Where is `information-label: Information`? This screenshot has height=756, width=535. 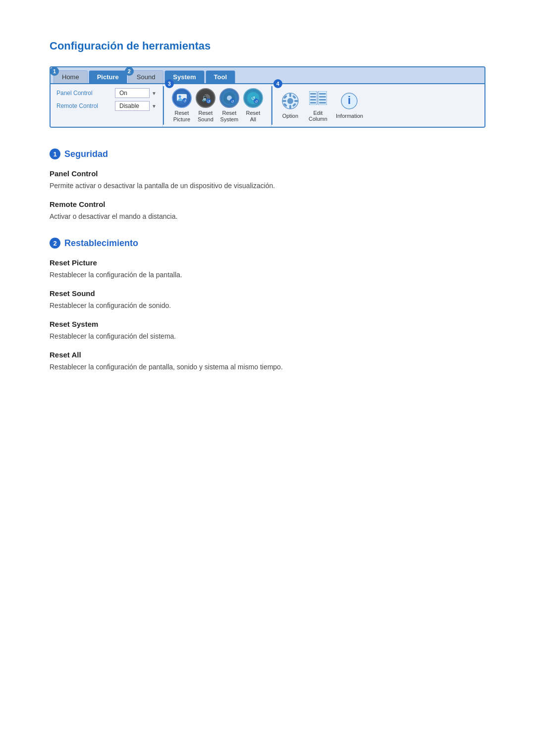
information-label: Information is located at coordinates (350, 116).